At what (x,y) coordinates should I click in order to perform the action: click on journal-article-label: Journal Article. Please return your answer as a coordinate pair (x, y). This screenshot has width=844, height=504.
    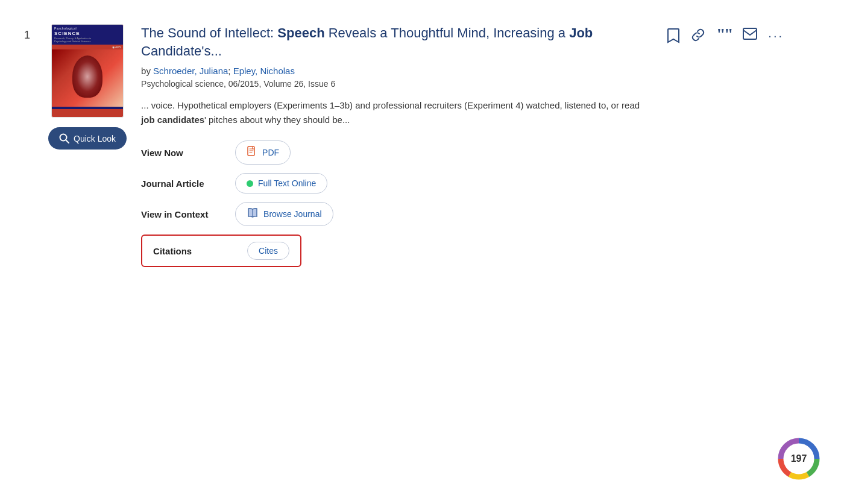
    Looking at the image, I should click on (183, 183).